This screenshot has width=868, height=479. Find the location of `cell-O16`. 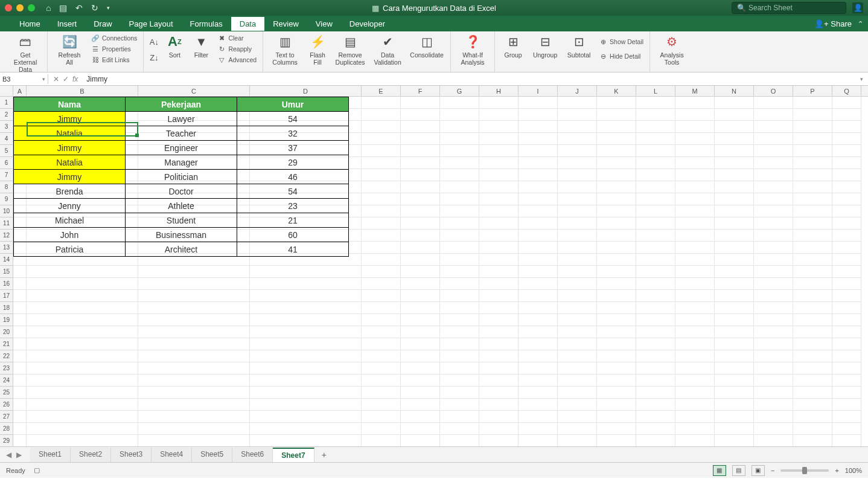

cell-O16 is located at coordinates (774, 284).